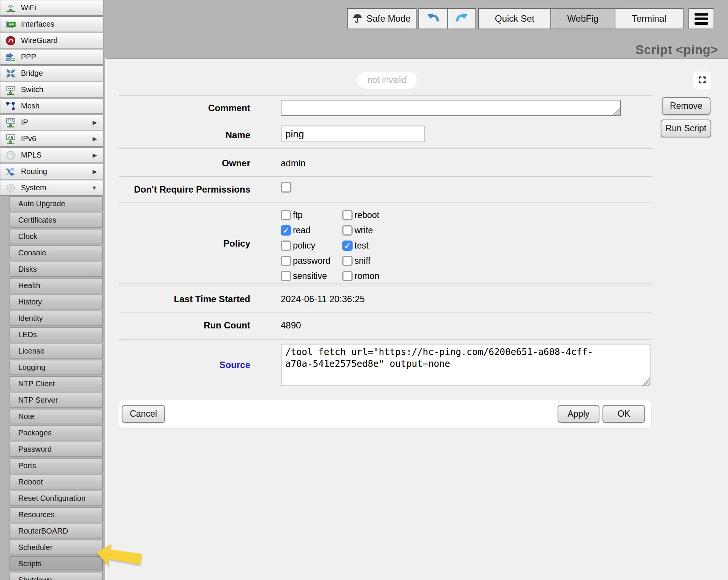 The width and height of the screenshot is (728, 580). What do you see at coordinates (56, 499) in the screenshot?
I see `sidebar-item-reset-configuration: Reset Configuration` at bounding box center [56, 499].